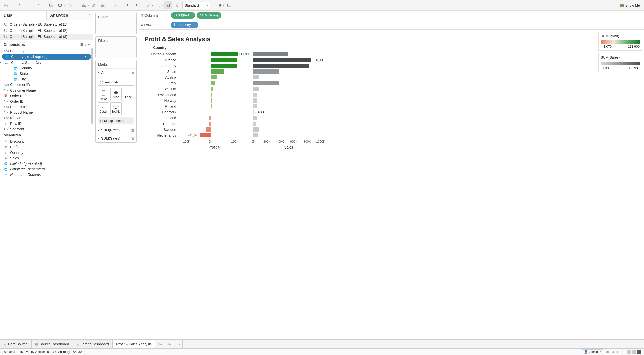  I want to click on swap-icon, so click(117, 5).